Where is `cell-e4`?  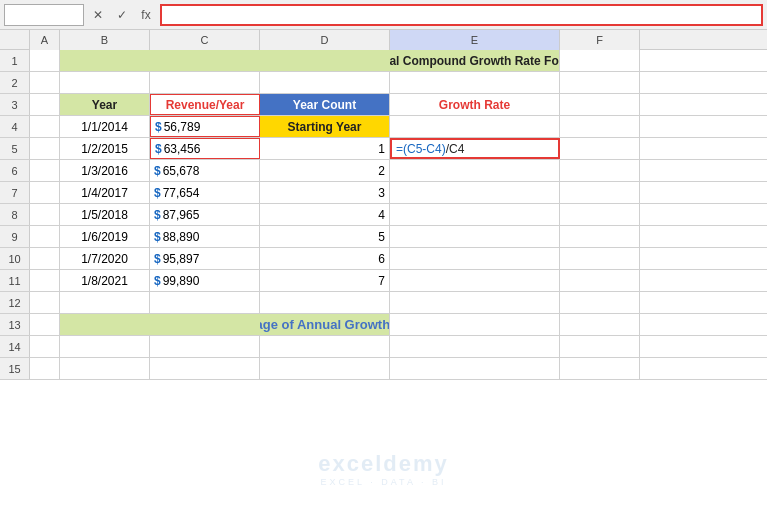
cell-e4 is located at coordinates (475, 126).